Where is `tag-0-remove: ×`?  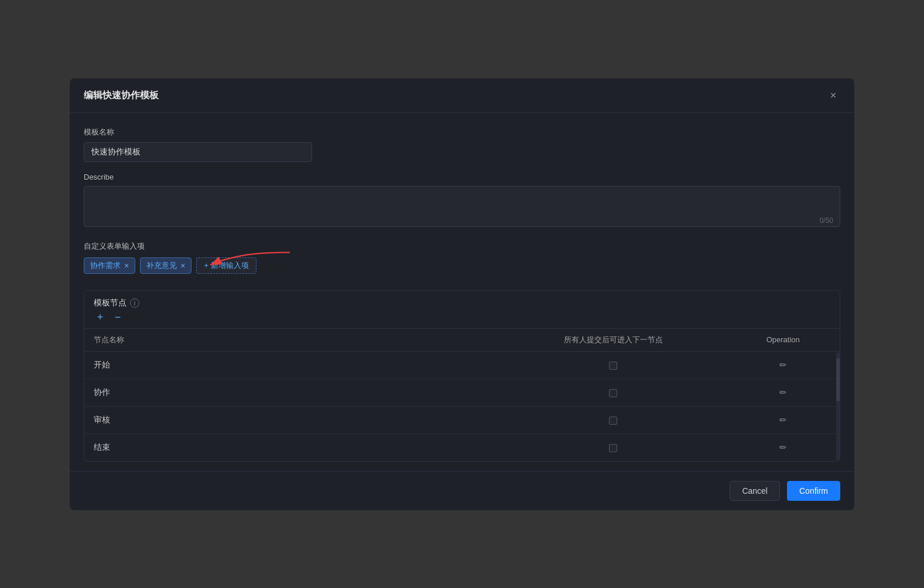
tag-0-remove: × is located at coordinates (126, 266).